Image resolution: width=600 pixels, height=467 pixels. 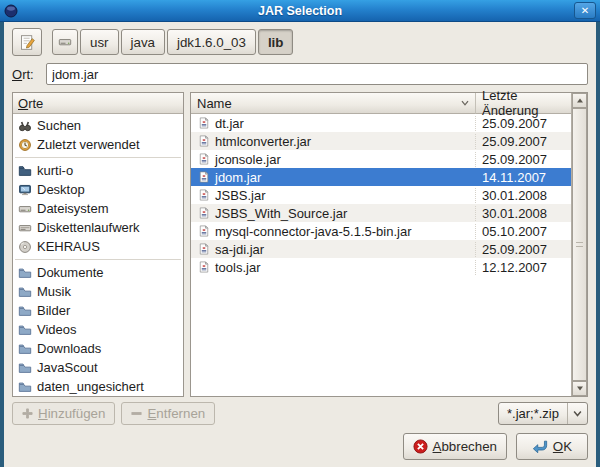 I want to click on sidebar-item-label: Desktop, so click(x=61, y=190).